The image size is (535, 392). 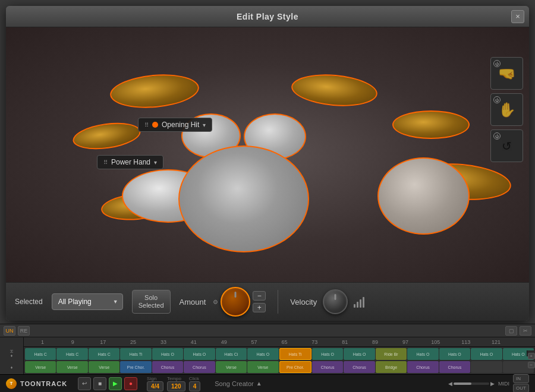 What do you see at coordinates (303, 302) in the screenshot?
I see `velocity-label: Velocity` at bounding box center [303, 302].